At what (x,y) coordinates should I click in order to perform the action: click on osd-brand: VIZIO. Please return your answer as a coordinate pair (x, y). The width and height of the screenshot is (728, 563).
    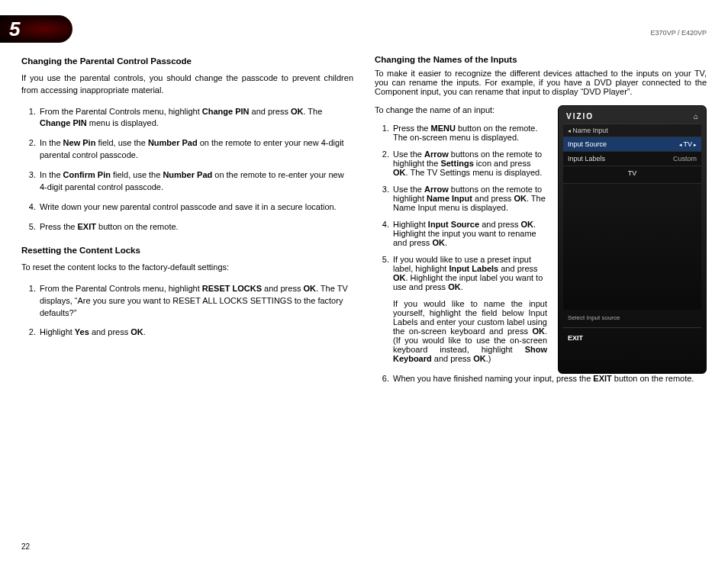
    Looking at the image, I should click on (580, 116).